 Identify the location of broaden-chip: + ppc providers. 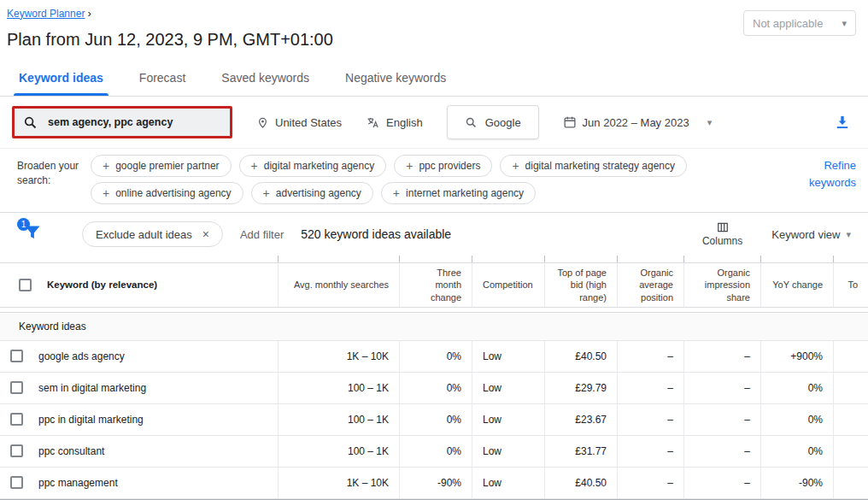
(443, 166).